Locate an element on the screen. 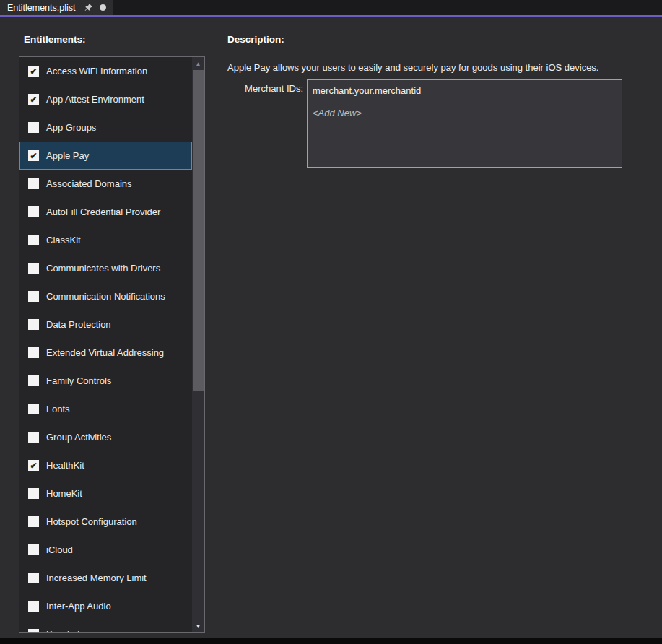 This screenshot has height=644, width=662. entitlement-row: AutoFill Credential Provider is located at coordinates (105, 212).